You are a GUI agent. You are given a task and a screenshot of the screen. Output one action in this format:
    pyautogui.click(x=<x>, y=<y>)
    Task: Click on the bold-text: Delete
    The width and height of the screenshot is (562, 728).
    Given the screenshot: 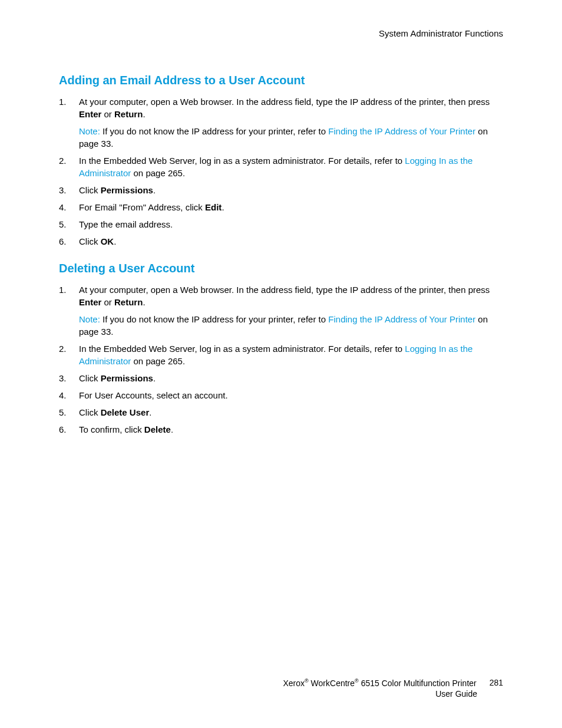 What is the action you would take?
    pyautogui.click(x=158, y=429)
    